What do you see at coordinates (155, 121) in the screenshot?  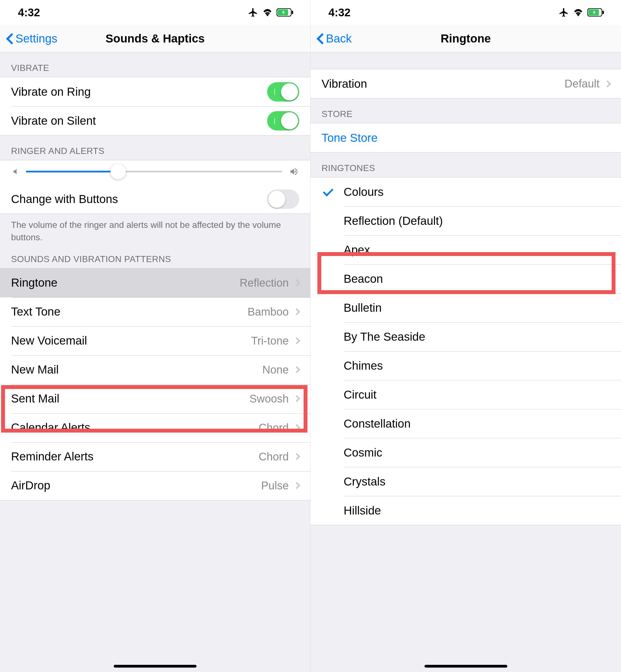 I see `row-vibrate-on-silent: Vibrate on Silent` at bounding box center [155, 121].